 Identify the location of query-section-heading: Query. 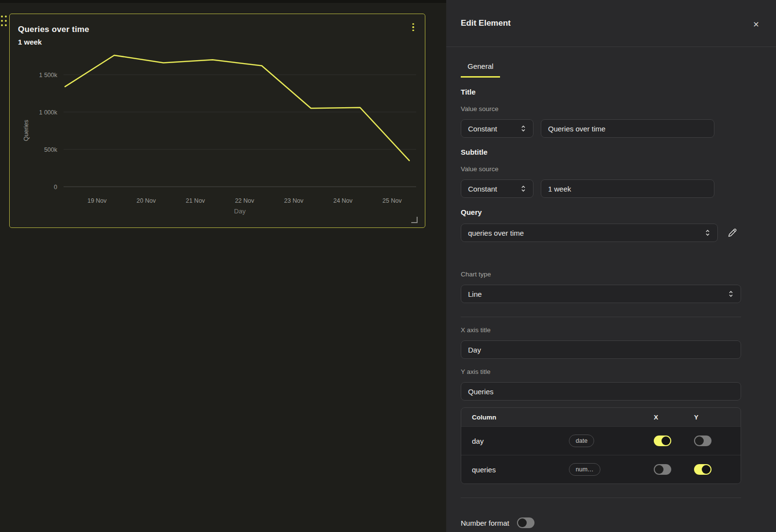
(601, 212).